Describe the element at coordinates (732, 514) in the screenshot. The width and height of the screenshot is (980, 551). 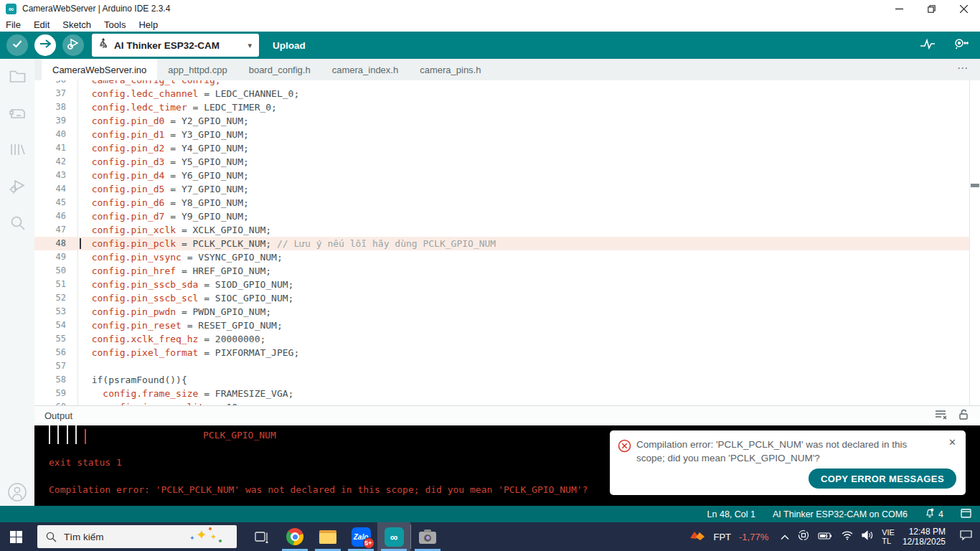
I see `cursor-position: Ln 48, Col 1` at that location.